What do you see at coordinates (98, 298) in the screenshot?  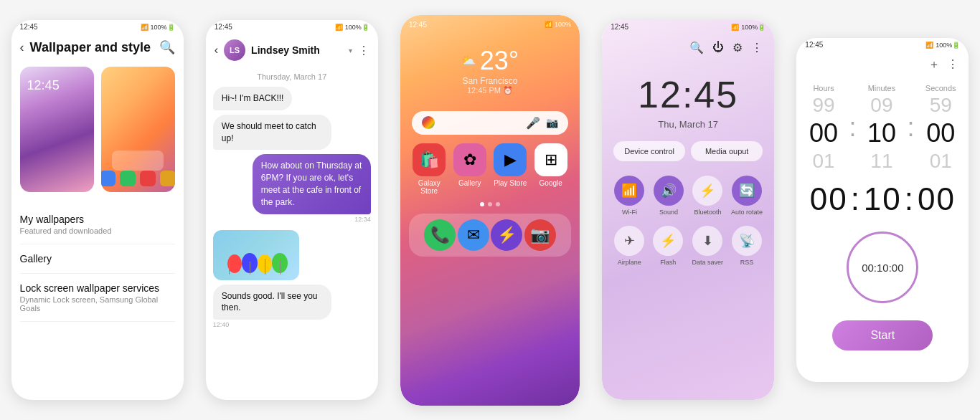 I see `menu-item-lockscreen: Lock screen wallpaper services Dynamic L…` at bounding box center [98, 298].